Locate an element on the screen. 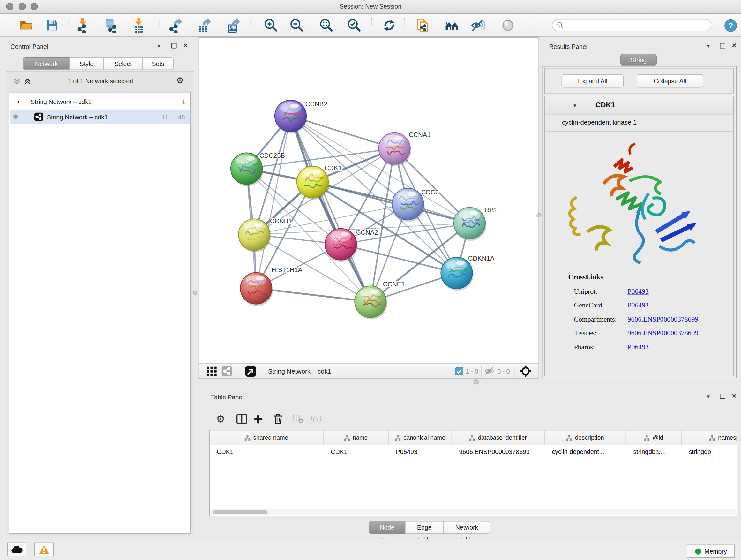 The image size is (741, 560). control-panel-float-icon is located at coordinates (174, 47).